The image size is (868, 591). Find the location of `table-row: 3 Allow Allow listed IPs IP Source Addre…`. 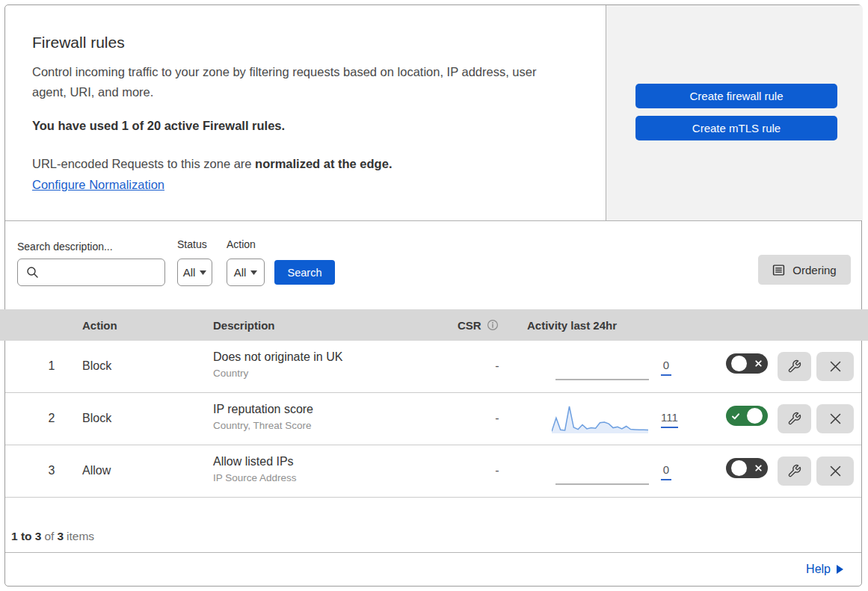

table-row: 3 Allow Allow listed IPs IP Source Addre… is located at coordinates (434, 471).